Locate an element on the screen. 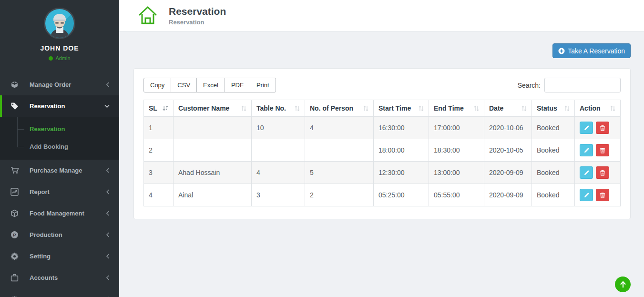 The image size is (644, 297). cell-customer-name: Ahad Hossain is located at coordinates (213, 173).